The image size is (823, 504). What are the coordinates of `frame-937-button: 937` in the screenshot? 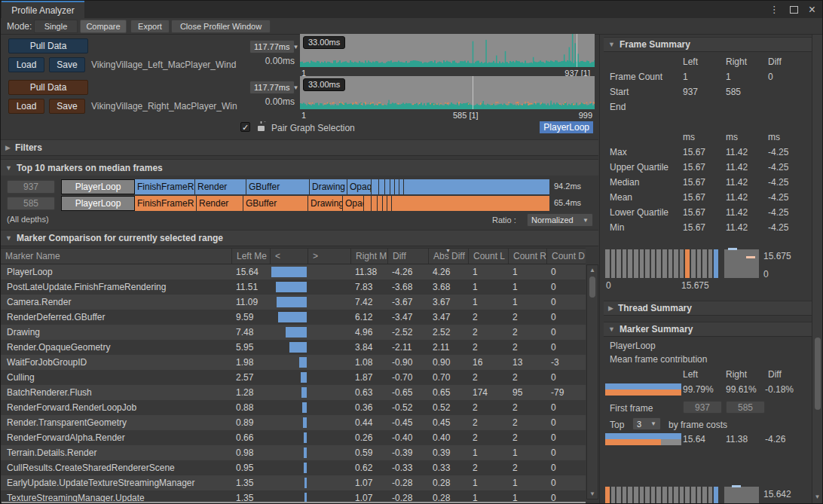 It's located at (31, 187).